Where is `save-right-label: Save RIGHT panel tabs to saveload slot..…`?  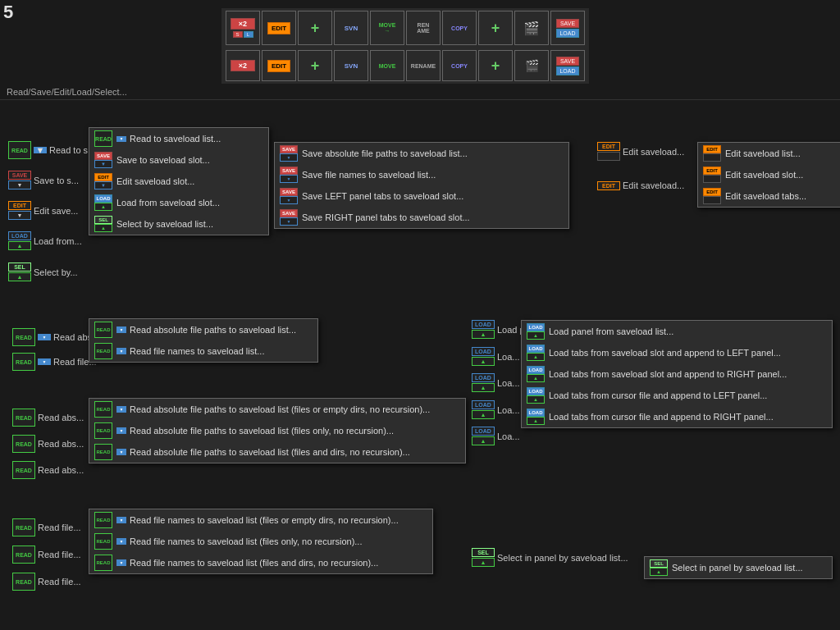
save-right-label: Save RIGHT panel tabs to saveload slot..… is located at coordinates (386, 217).